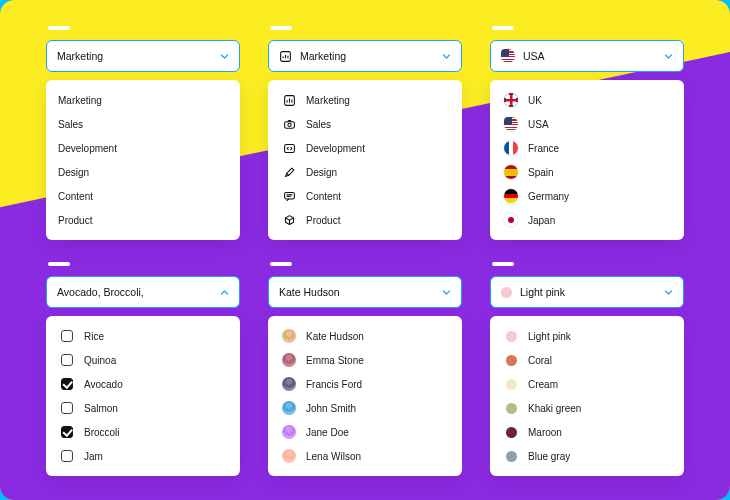 The width and height of the screenshot is (730, 500). I want to click on option-item: Coral, so click(587, 360).